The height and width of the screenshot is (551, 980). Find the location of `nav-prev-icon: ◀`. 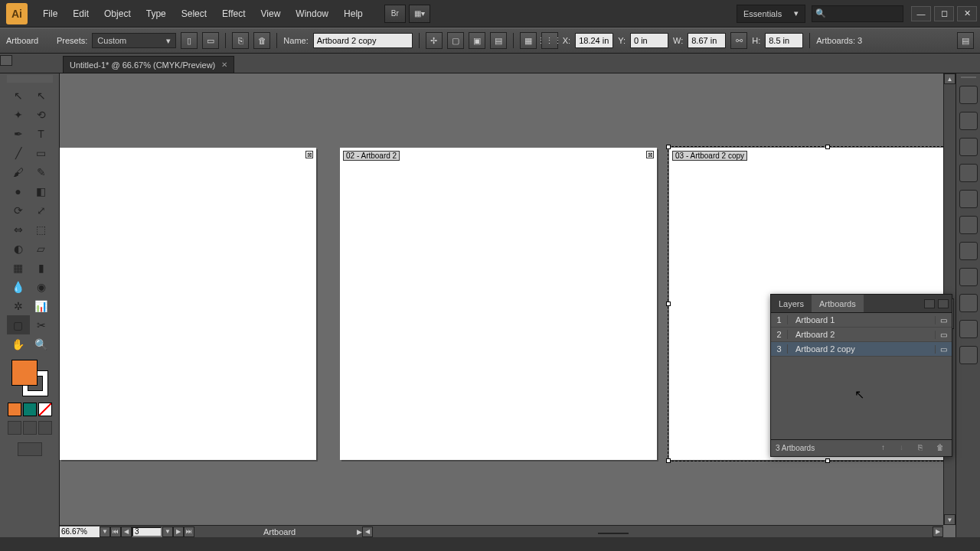

nav-prev-icon: ◀ is located at coordinates (126, 532).